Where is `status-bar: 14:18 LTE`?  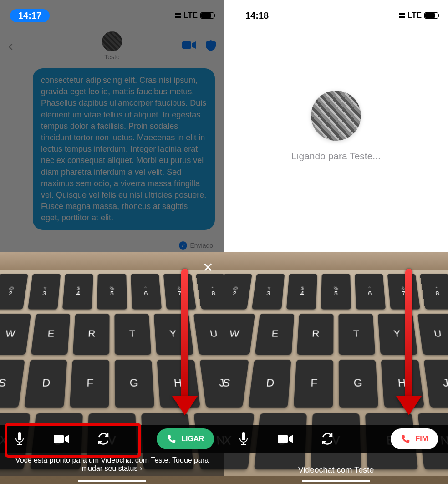
status-bar: 14:18 LTE is located at coordinates (336, 13).